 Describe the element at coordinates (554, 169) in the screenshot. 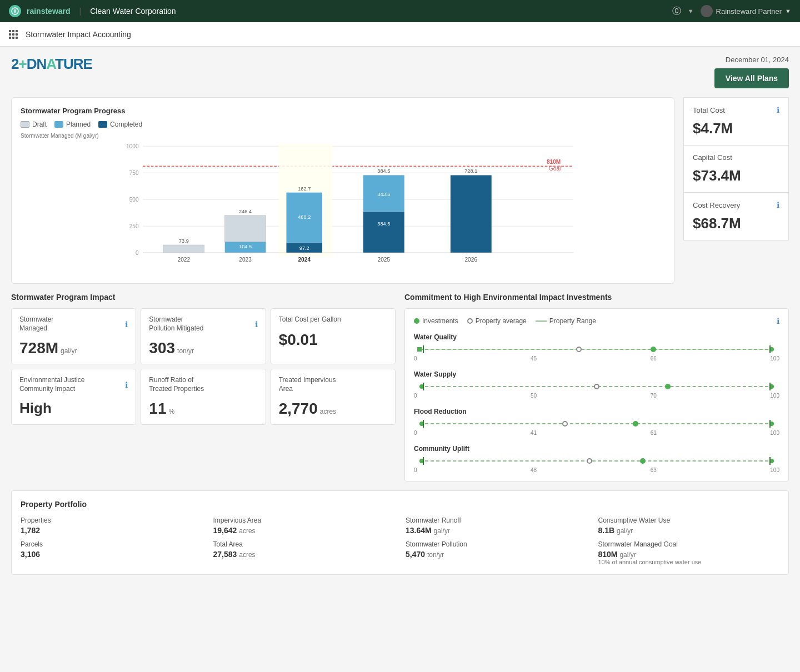

I see `svg-text: Goal` at that location.